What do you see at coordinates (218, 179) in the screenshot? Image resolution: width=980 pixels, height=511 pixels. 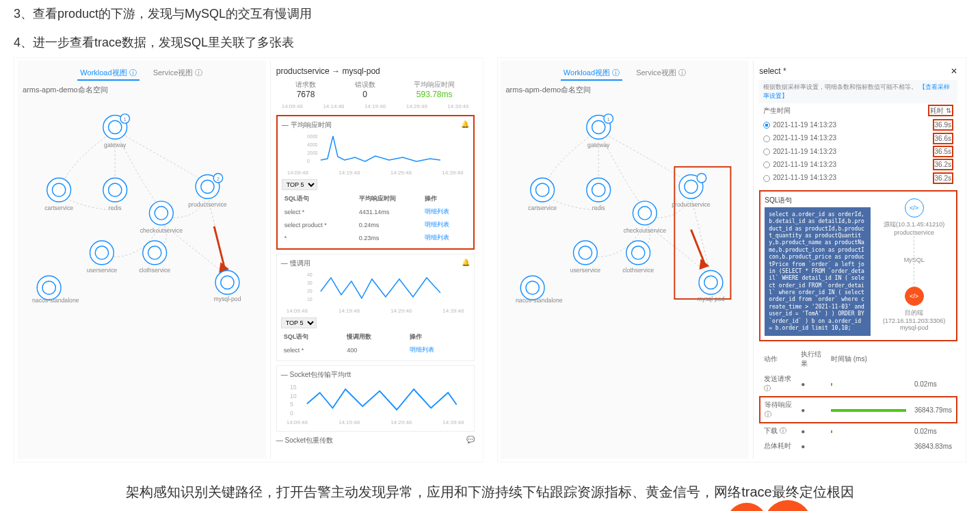 I see `svg-text: 2` at bounding box center [218, 179].